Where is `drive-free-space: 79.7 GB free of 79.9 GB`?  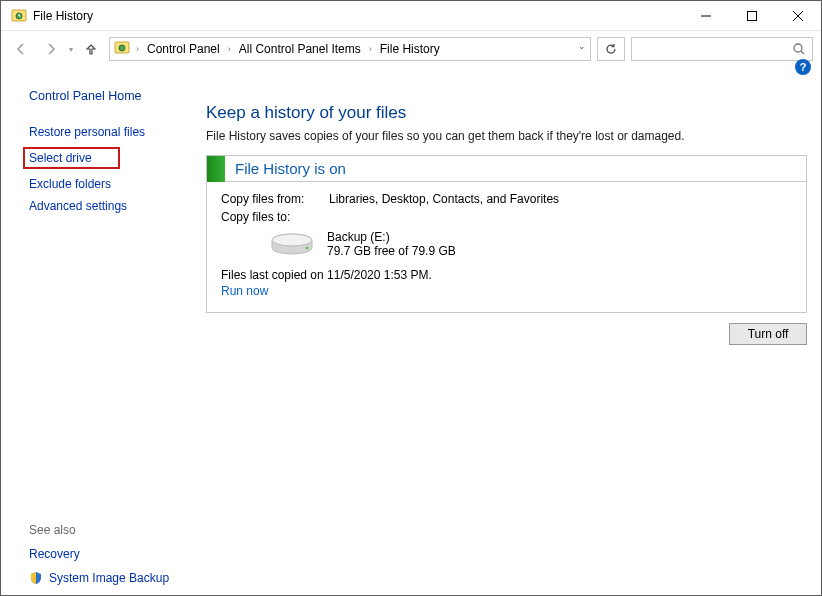 drive-free-space: 79.7 GB free of 79.9 GB is located at coordinates (392, 251).